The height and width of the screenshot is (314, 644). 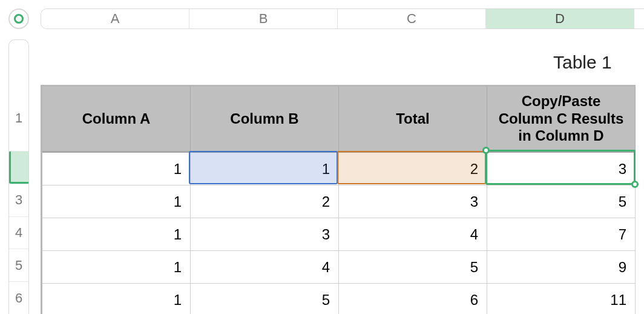 What do you see at coordinates (116, 267) in the screenshot?
I see `cell-a5: 1` at bounding box center [116, 267].